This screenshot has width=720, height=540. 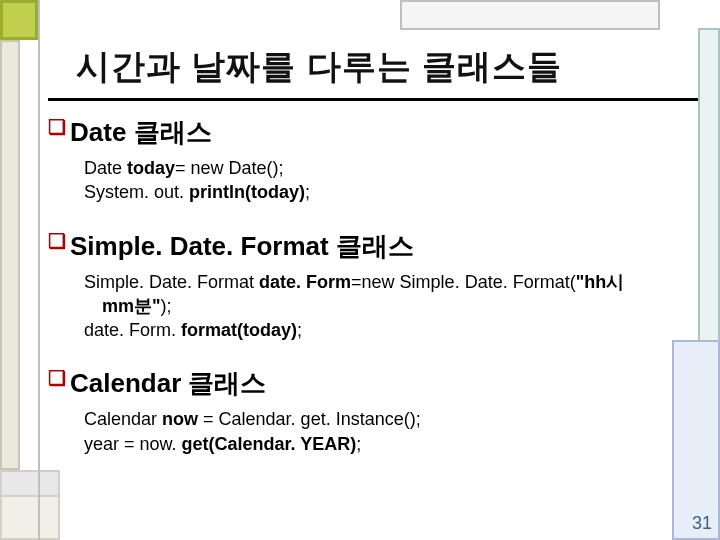 I want to click on section-heading: ❏Simple. Date. Format 클래스, so click(x=373, y=246).